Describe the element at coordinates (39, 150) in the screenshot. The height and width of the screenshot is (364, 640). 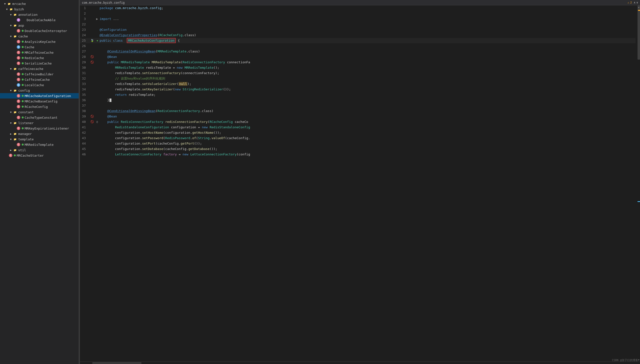
I see `sidebar-item-util-folder: ▶ 📁 util` at that location.